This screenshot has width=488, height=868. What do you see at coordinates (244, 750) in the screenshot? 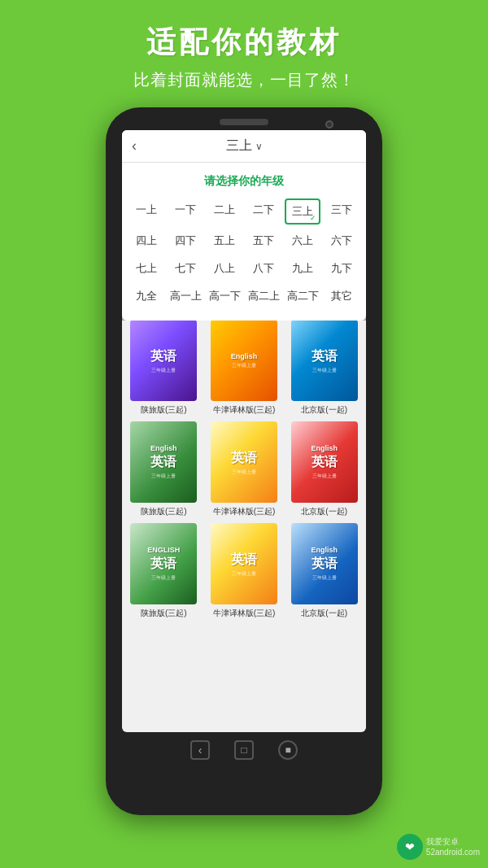
I see `home-nav-button: □` at bounding box center [244, 750].